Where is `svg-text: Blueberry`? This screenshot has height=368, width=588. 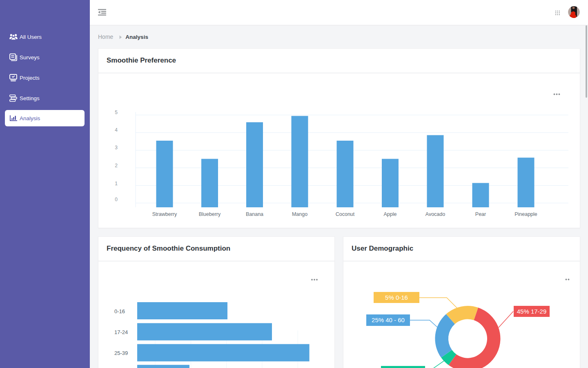 svg-text: Blueberry is located at coordinates (210, 214).